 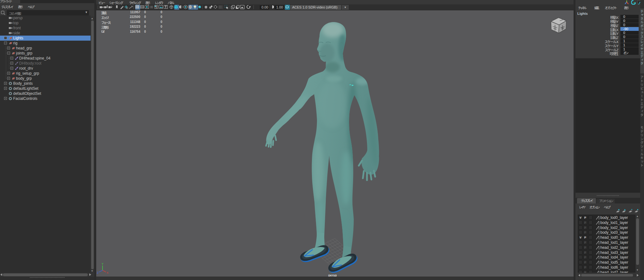 I want to click on svg-text: Y, so click(x=103, y=264).